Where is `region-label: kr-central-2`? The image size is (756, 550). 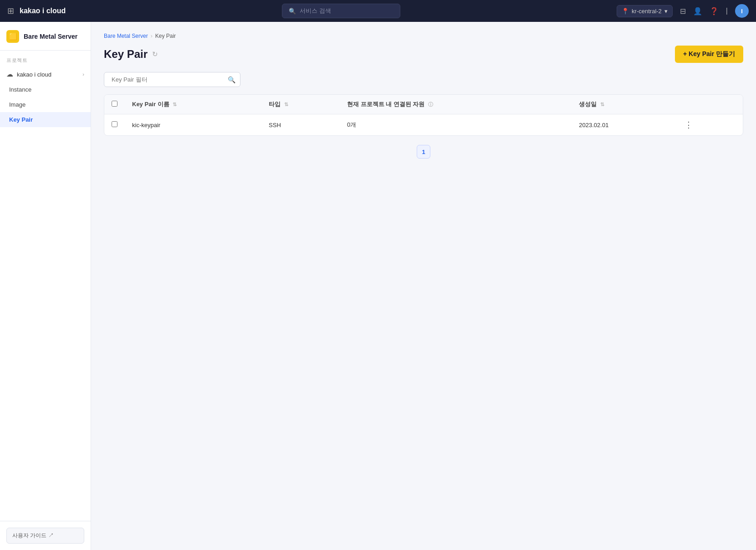 region-label: kr-central-2 is located at coordinates (647, 11).